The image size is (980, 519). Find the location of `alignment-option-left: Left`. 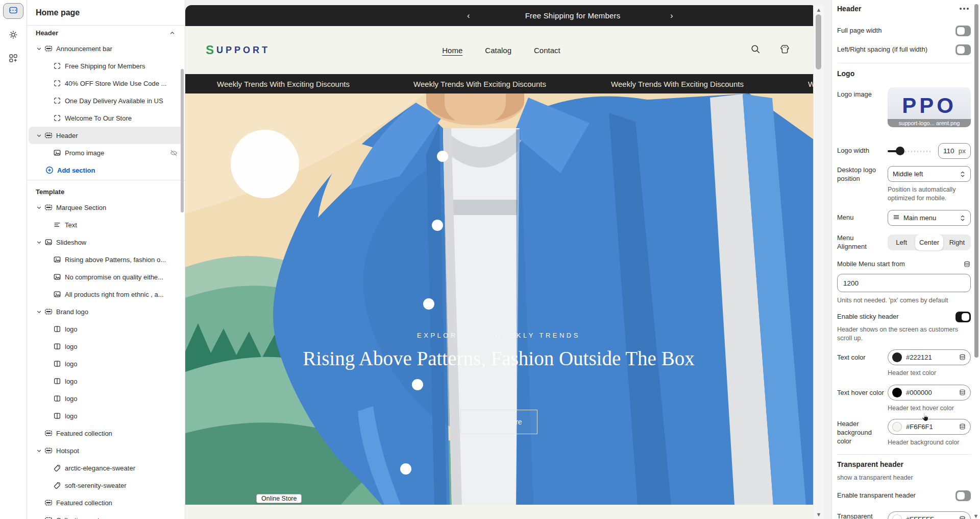

alignment-option-left: Left is located at coordinates (901, 242).